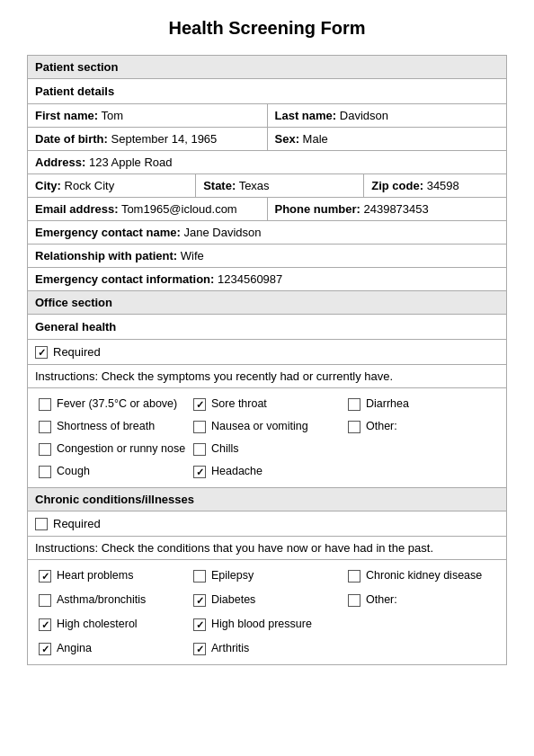  What do you see at coordinates (267, 116) in the screenshot?
I see `name-row: First name: Tom Last name: Davidson` at bounding box center [267, 116].